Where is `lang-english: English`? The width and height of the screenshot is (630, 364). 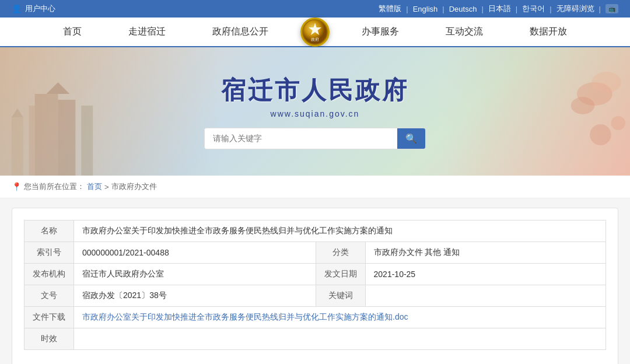
lang-english: English is located at coordinates (426, 9).